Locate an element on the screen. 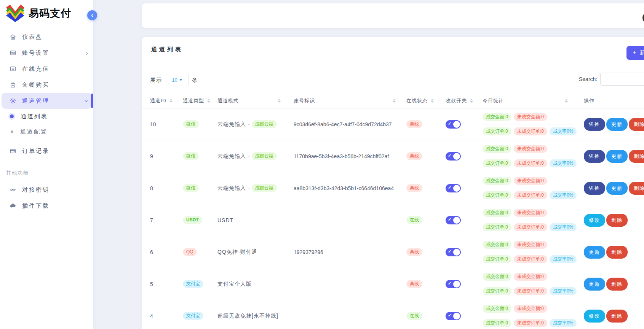  sidebar-collapse-button: ‹ is located at coordinates (92, 15).